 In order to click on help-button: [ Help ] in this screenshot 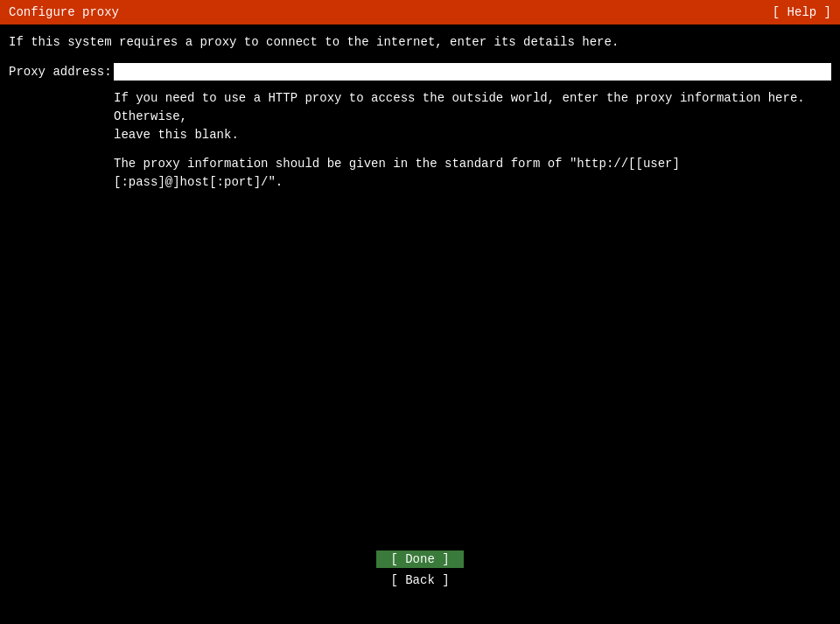, I will do `click(802, 12)`.